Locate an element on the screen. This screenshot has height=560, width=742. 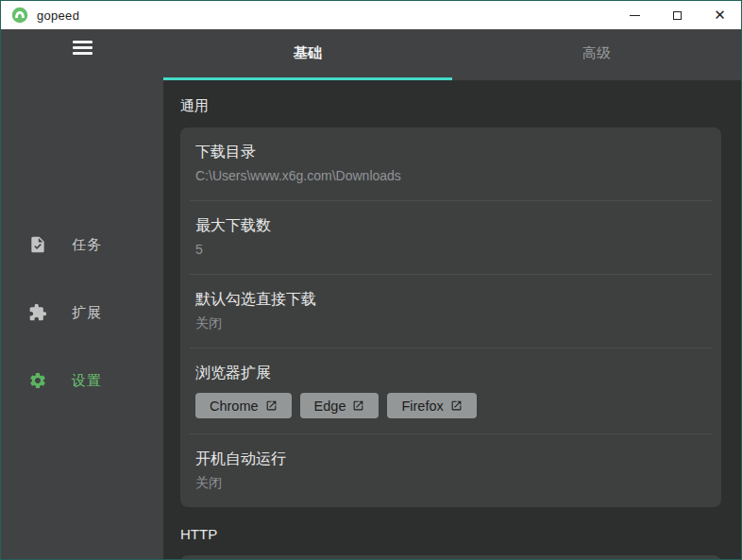
sidebar-item-settings: 设置 is located at coordinates (82, 381).